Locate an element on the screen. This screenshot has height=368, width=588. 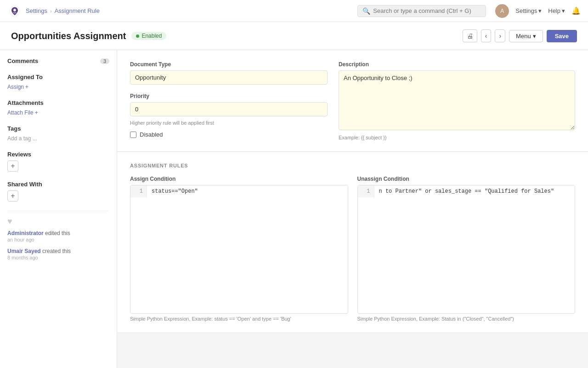
print-icon: 🖨 is located at coordinates (470, 36).